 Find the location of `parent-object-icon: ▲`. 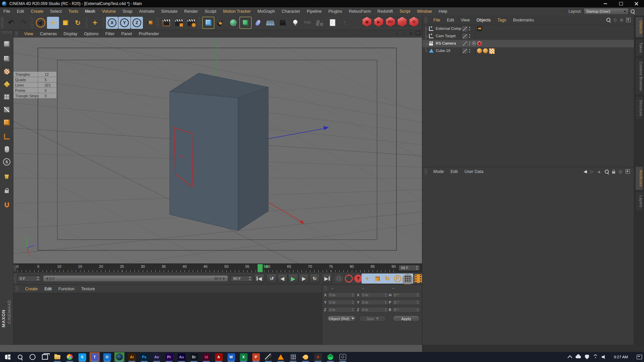

parent-object-icon: ▲ is located at coordinates (599, 172).